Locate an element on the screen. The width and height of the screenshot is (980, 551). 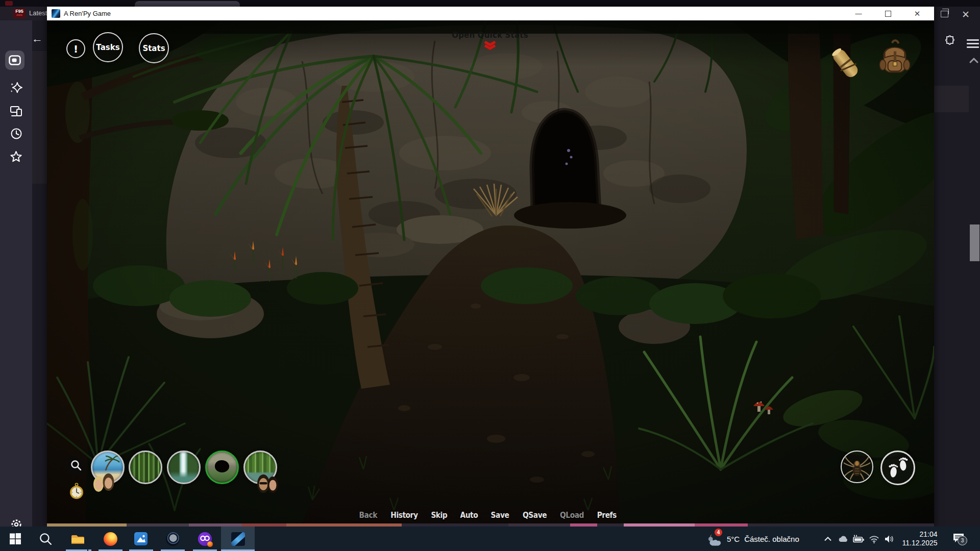
notification-center-button: 3 is located at coordinates (960, 539).